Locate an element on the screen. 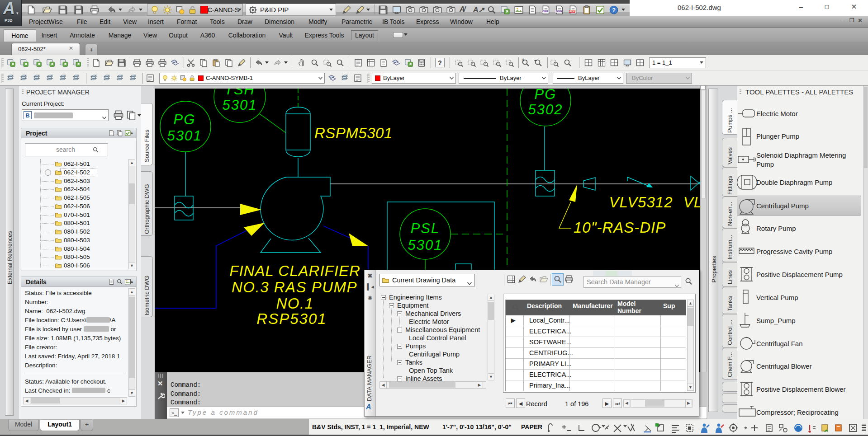  svg-text: NO.3 RAS PUMP is located at coordinates (294, 287).